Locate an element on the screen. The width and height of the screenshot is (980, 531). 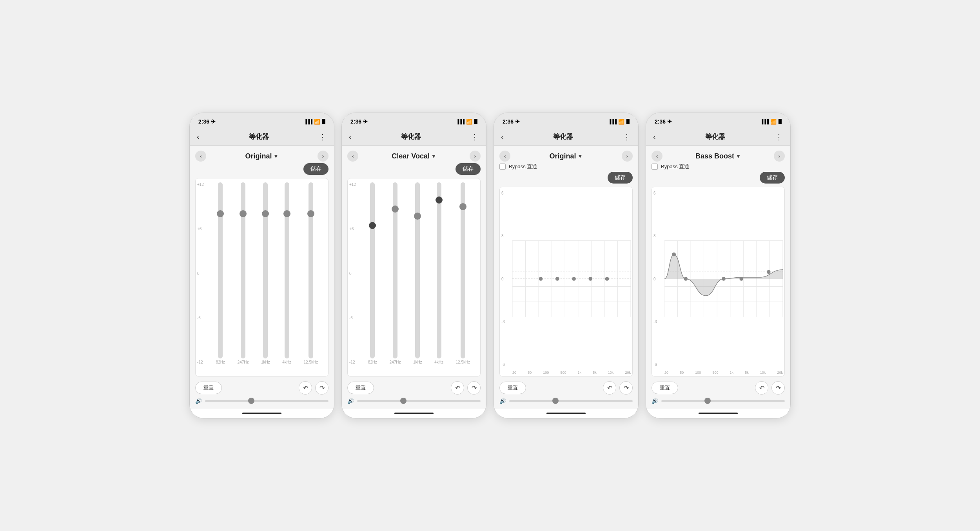
preset-header-row: ‹ Bass Boost ▼ › is located at coordinates (718, 156).